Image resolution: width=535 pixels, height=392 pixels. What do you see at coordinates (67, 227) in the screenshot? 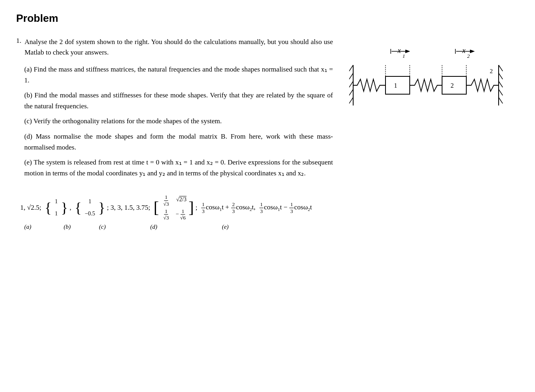
I see `label-b: (b)` at bounding box center [67, 227].